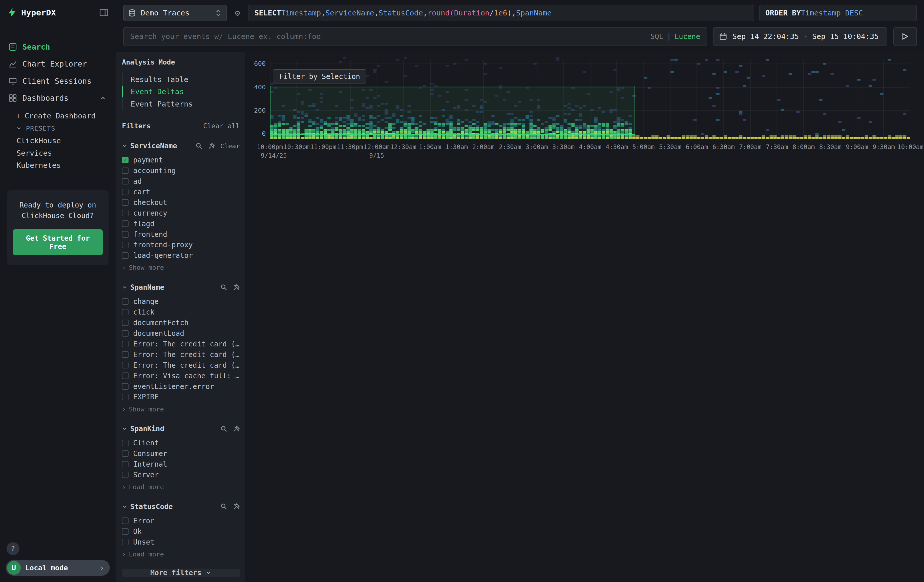 The image size is (924, 582). Describe the element at coordinates (181, 429) in the screenshot. I see `facet-header: SpanKind` at that location.